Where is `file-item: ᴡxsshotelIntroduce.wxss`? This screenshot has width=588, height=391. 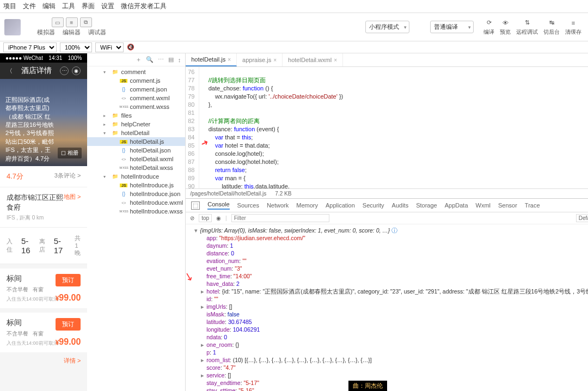 file-item: ᴡxsshotelIntroduce.wxss is located at coordinates (136, 211).